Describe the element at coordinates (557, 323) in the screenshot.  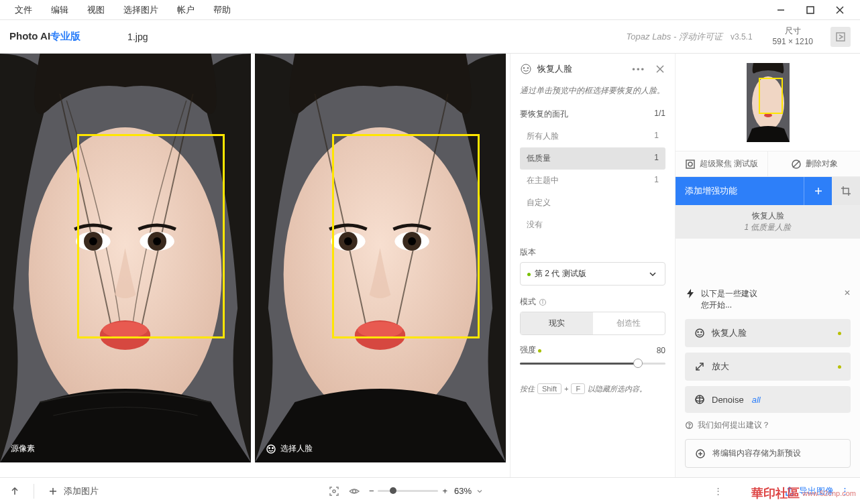
I see `mode-real-button: 现实` at that location.